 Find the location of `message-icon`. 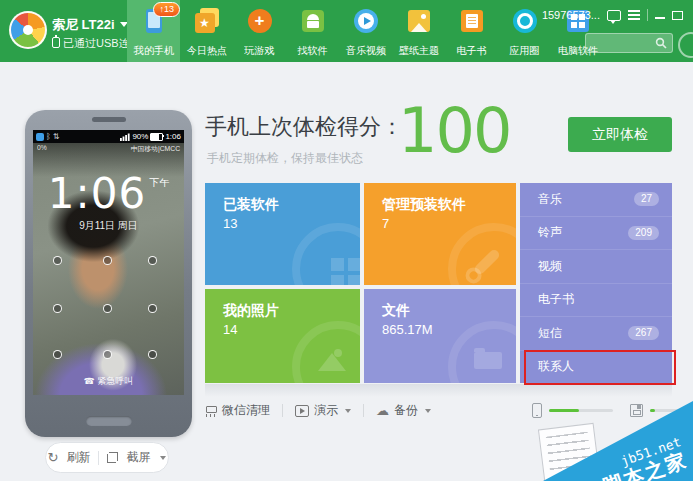

message-icon is located at coordinates (614, 16).